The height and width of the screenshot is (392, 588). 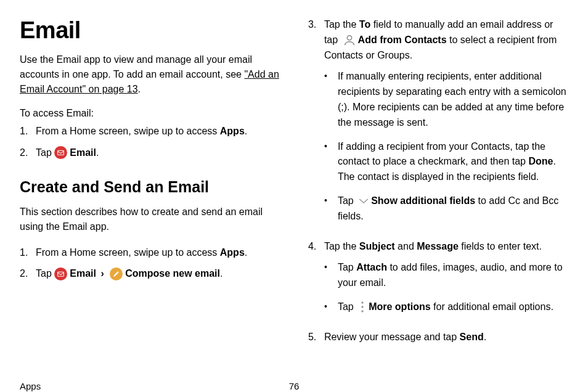 I want to click on step-body: Review your message and tap Send., so click(x=446, y=338).